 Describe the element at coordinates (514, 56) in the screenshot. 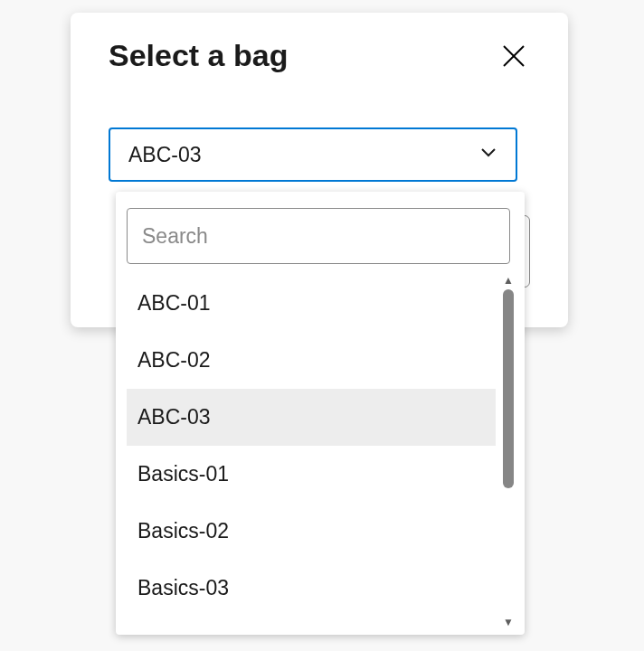

I see `close-icon` at that location.